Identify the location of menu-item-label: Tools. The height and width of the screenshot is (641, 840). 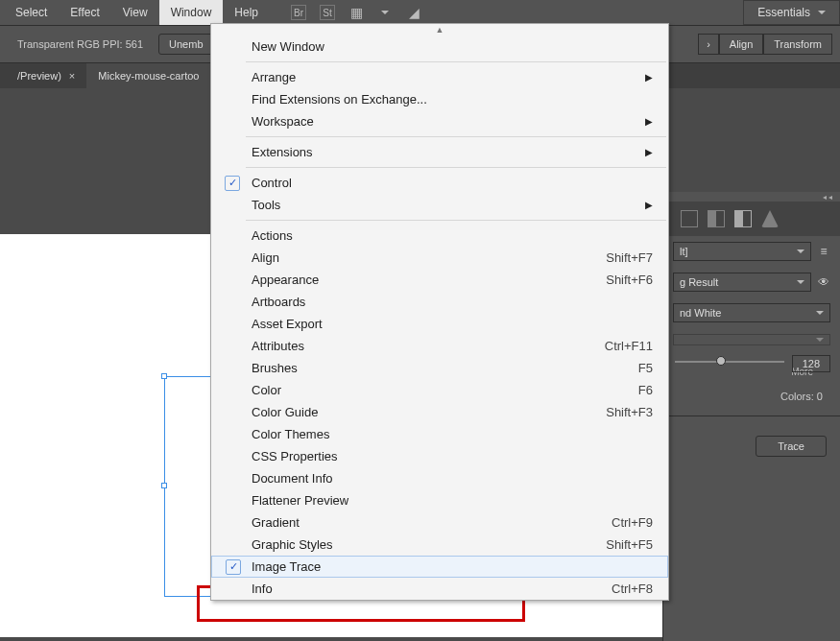
(266, 205).